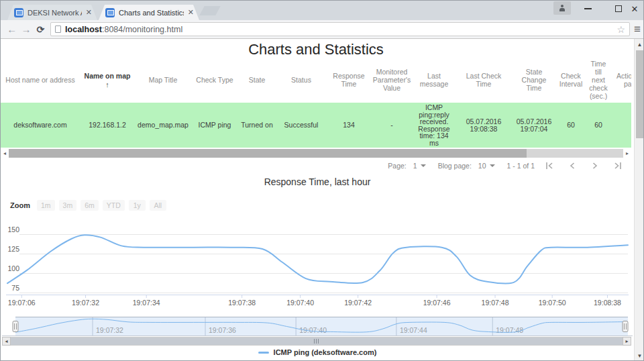 Image resolution: width=644 pixels, height=361 pixels. Describe the element at coordinates (639, 356) in the screenshot. I see `scroll-down-icon: ▼` at that location.